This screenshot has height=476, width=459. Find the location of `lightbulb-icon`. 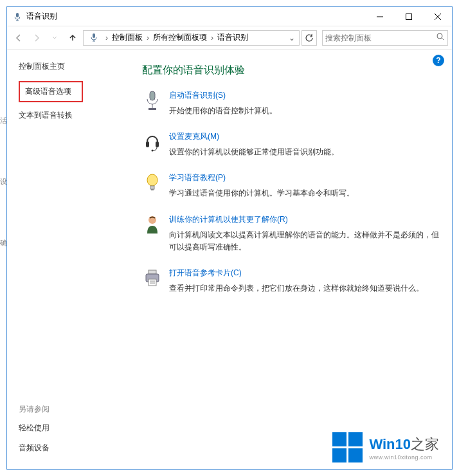

lightbulb-icon is located at coordinates (152, 183).